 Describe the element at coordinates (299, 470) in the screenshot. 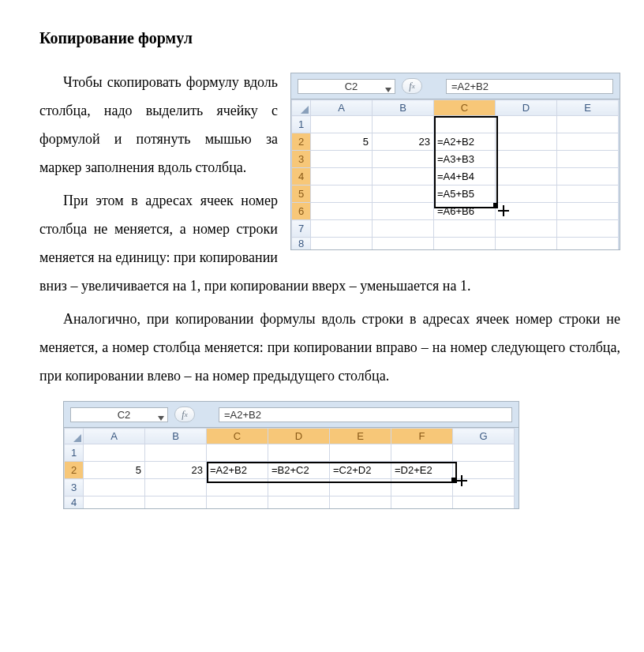

I see `cell-D2: =B2+C2` at that location.